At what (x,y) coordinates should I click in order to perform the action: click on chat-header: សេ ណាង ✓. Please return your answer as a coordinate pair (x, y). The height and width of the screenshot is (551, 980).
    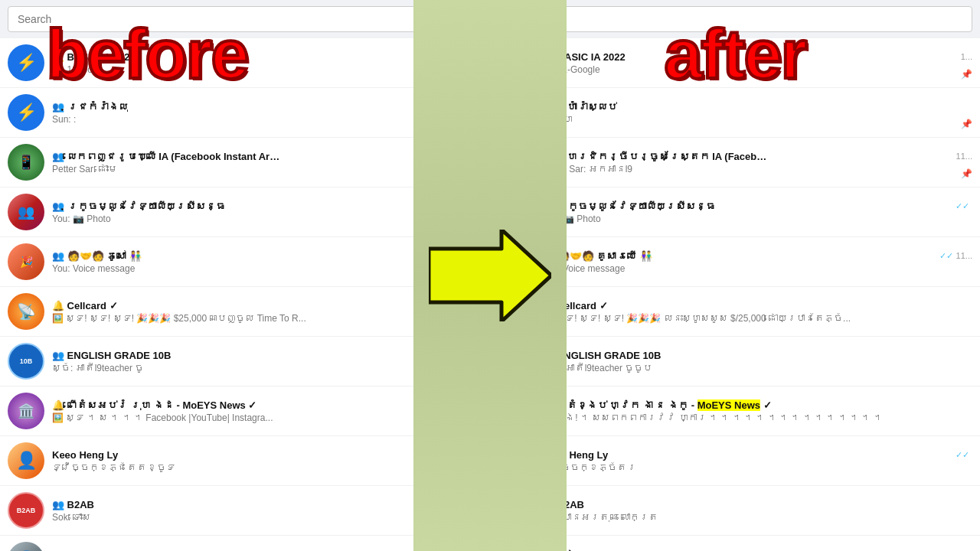
    Looking at the image, I should click on (757, 550).